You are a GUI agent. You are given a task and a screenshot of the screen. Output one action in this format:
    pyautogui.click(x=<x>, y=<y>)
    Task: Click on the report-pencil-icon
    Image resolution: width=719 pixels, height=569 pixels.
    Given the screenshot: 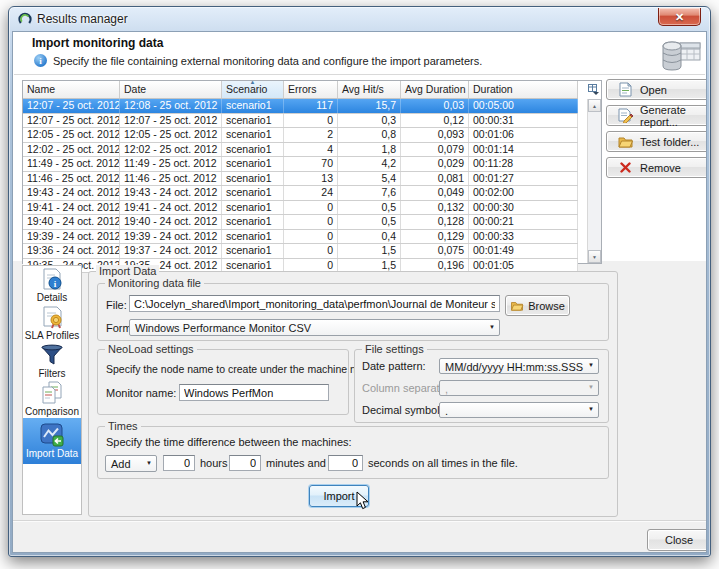 What is the action you would take?
    pyautogui.click(x=626, y=116)
    